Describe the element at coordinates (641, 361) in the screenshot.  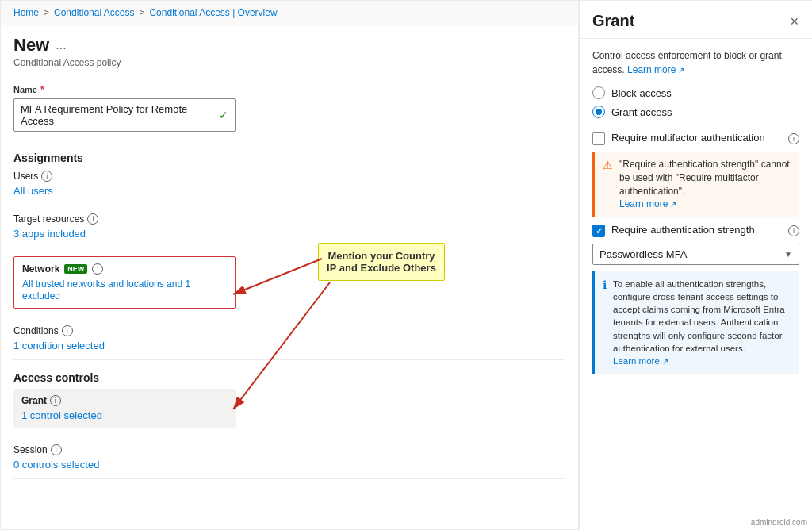
I see `info-learn-more: Learn more` at that location.